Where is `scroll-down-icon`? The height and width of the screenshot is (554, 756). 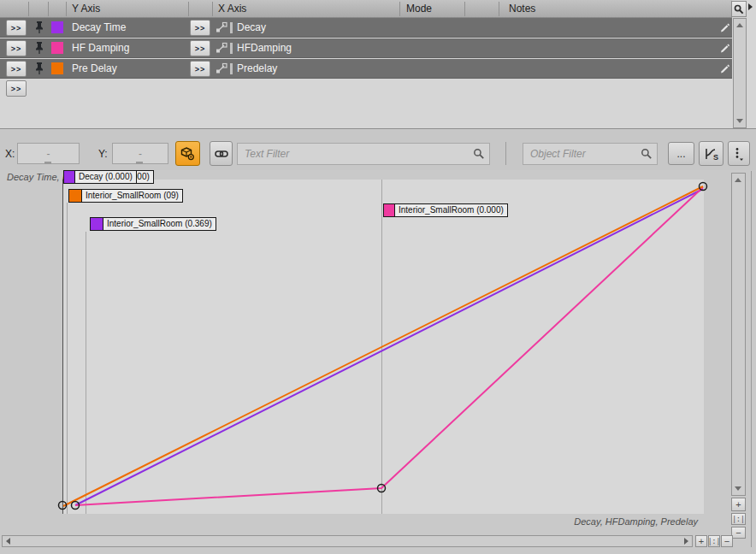
scroll-down-icon is located at coordinates (738, 489).